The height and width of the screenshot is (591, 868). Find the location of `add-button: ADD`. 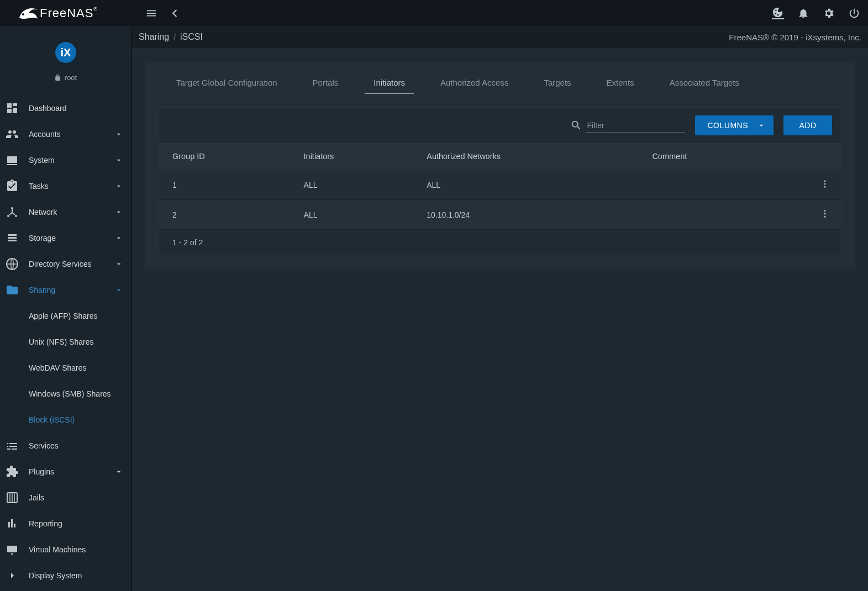

add-button: ADD is located at coordinates (808, 125).